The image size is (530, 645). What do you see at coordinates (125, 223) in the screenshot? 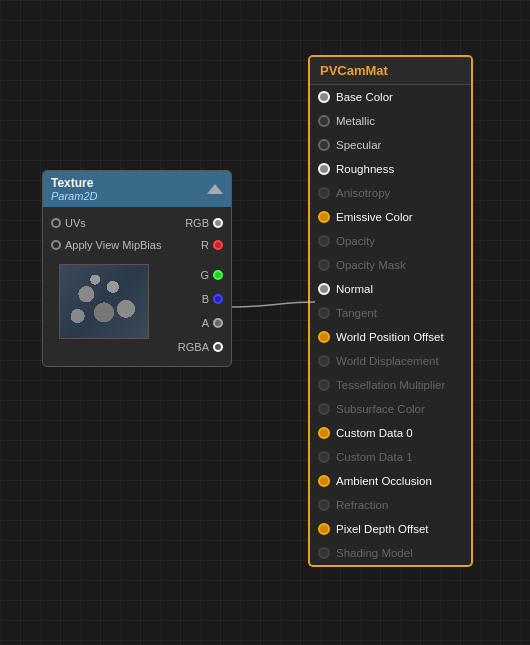
I see `uvs-label: UVs` at bounding box center [125, 223].